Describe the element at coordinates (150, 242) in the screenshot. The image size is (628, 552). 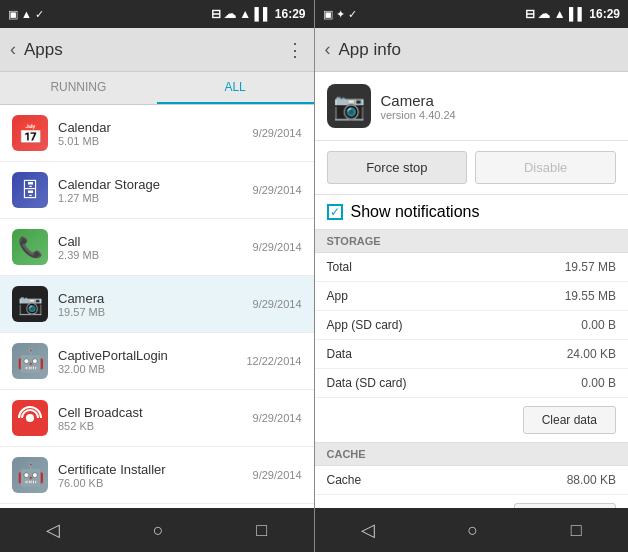
I see `app-name: Call` at that location.